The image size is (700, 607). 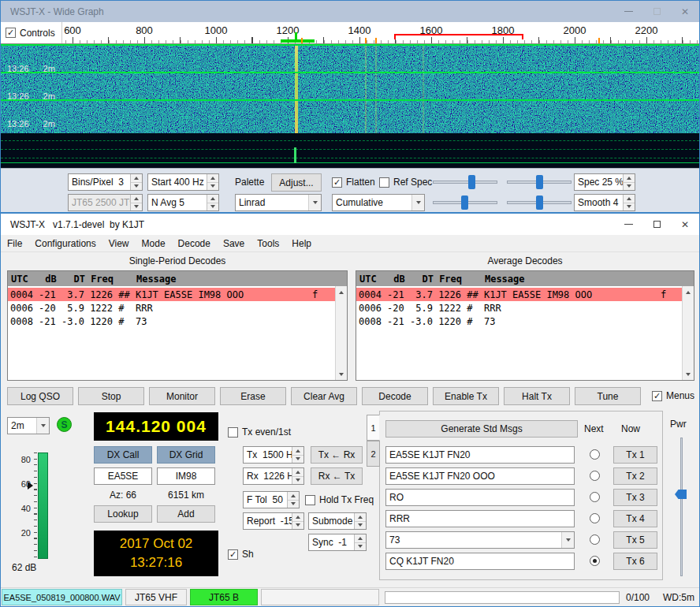 What do you see at coordinates (465, 182) in the screenshot?
I see `gain-slider` at bounding box center [465, 182].